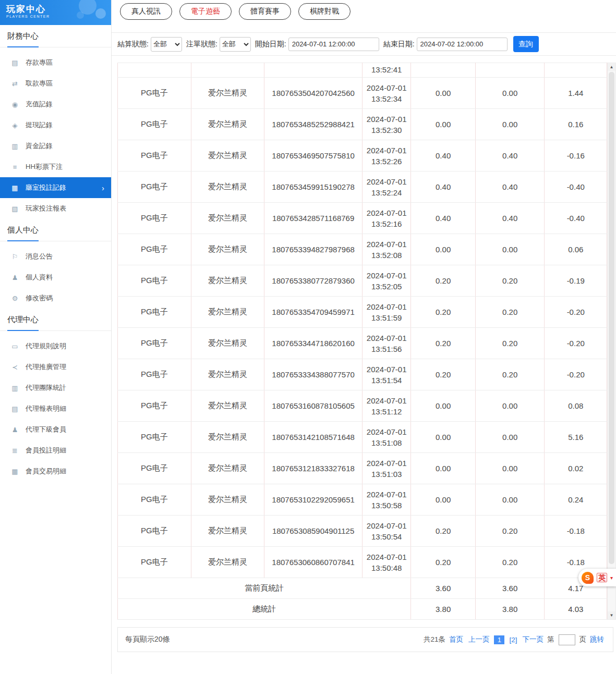 Image resolution: width=616 pixels, height=674 pixels. What do you see at coordinates (363, 187) in the screenshot?
I see `table-row: PG电子 爱尔兰精灵 1807653459915190278 2024-07-0…` at bounding box center [363, 187].